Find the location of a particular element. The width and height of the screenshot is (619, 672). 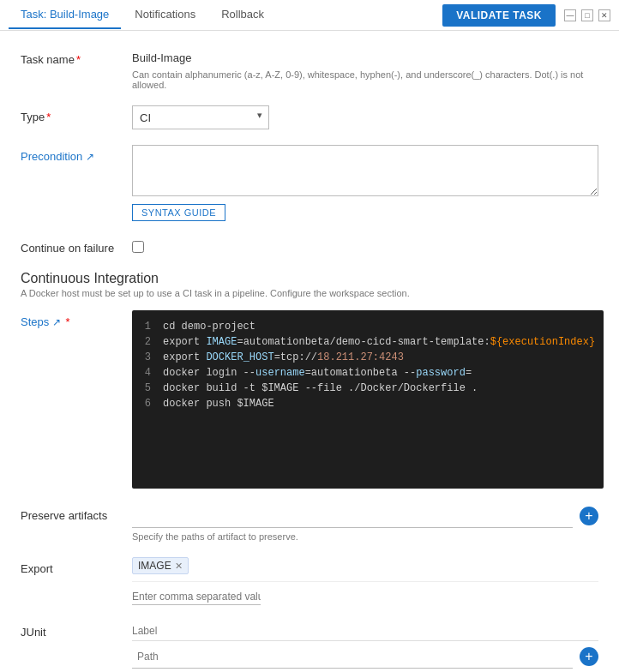

precondition-value-area: SYNTAX GUIDE is located at coordinates (365, 183).